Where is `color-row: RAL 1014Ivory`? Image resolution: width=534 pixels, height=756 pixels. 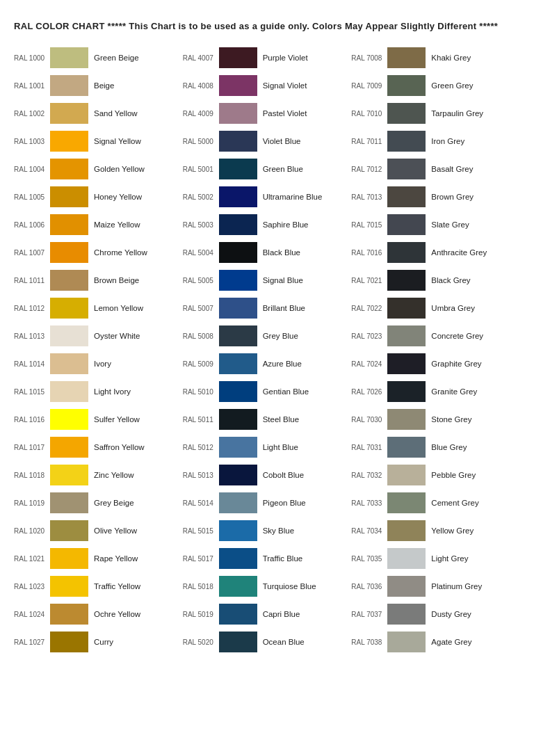
color-row: RAL 1014Ivory is located at coordinates (99, 364).